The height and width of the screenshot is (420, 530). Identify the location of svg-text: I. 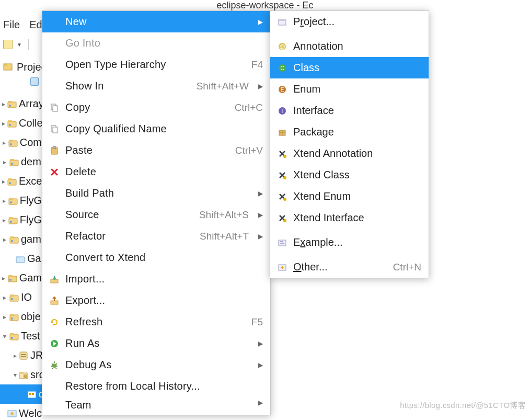
(282, 111).